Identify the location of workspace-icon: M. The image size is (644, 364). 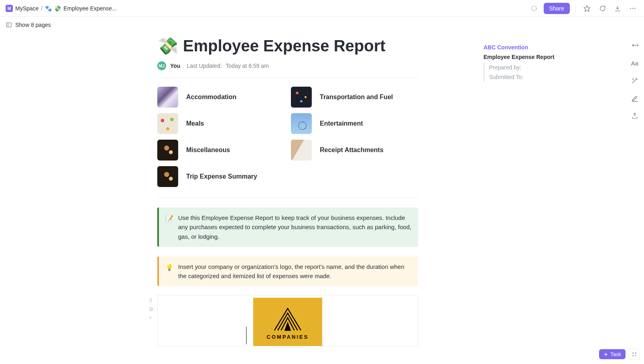
(9, 8).